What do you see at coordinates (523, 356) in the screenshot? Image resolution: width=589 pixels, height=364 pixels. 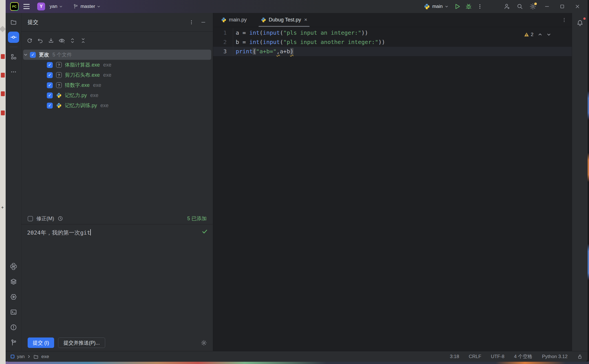 I see `indent-setting: 4 个空格` at bounding box center [523, 356].